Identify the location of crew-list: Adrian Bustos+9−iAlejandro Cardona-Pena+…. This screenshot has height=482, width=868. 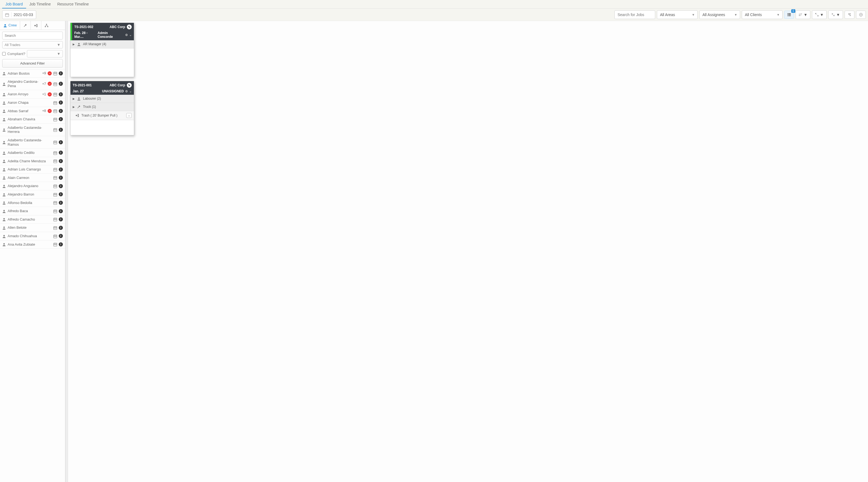
(32, 276).